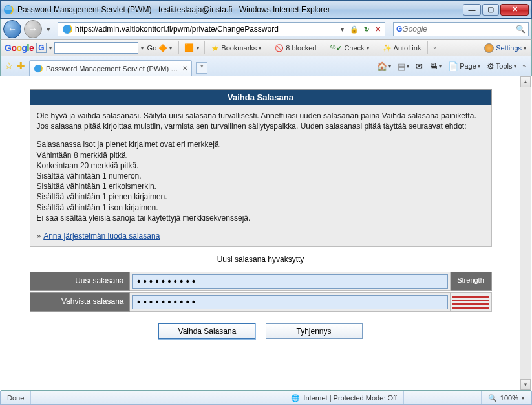  I want to click on password-rule: Sisältää vähintään 1 erikoismerkin., so click(261, 186).